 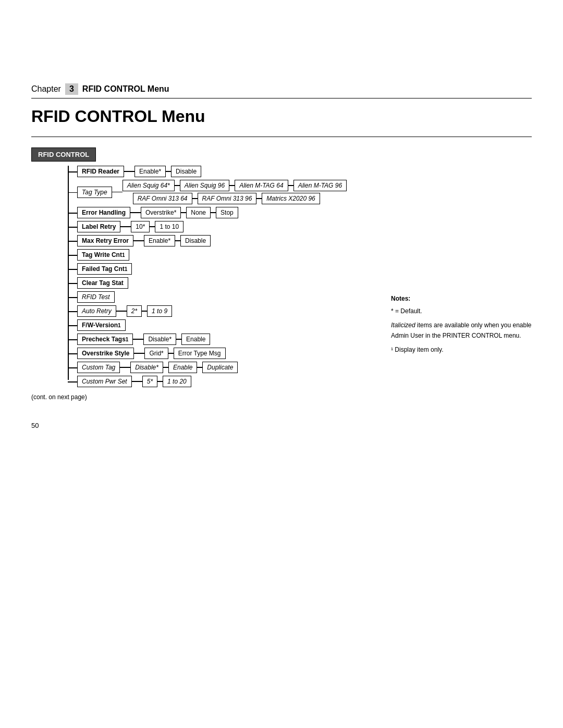 I want to click on rfid-reader-opt2: Disable, so click(x=186, y=171).